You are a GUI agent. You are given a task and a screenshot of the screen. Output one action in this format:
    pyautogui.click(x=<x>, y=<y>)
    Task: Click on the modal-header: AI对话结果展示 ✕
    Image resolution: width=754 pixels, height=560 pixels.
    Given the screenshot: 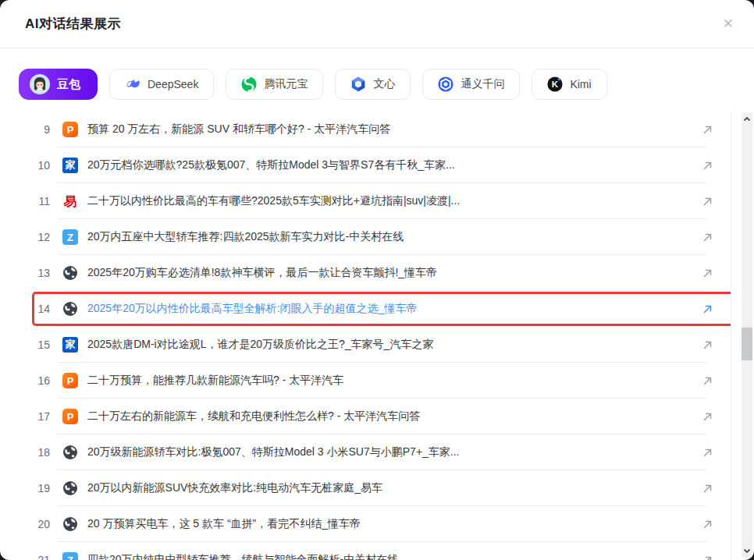 What is the action you would take?
    pyautogui.click(x=377, y=24)
    